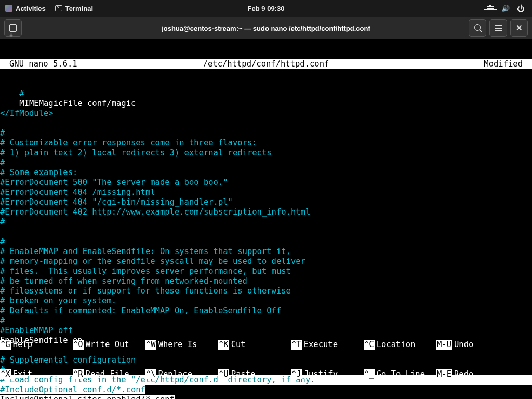 This screenshot has width=532, height=399. I want to click on editor-line: # EnableMMAP and EnableSendfile: On syst…, so click(266, 251).